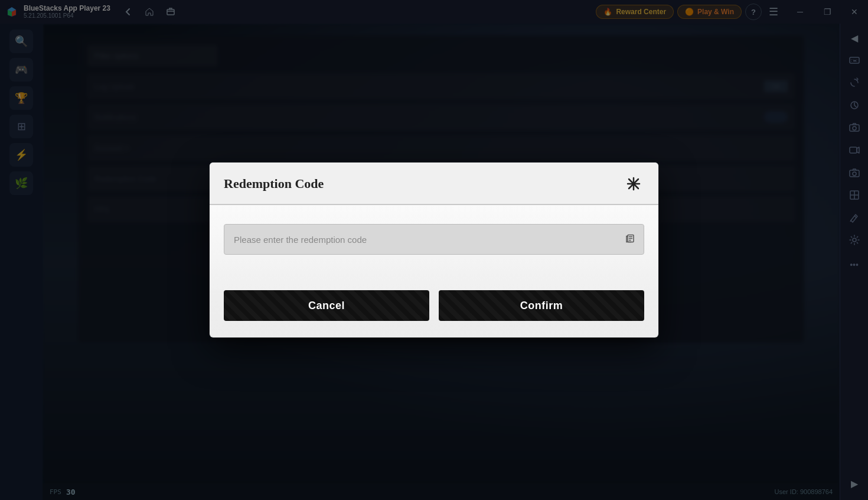  What do you see at coordinates (630, 240) in the screenshot?
I see `paste-icon` at bounding box center [630, 240].